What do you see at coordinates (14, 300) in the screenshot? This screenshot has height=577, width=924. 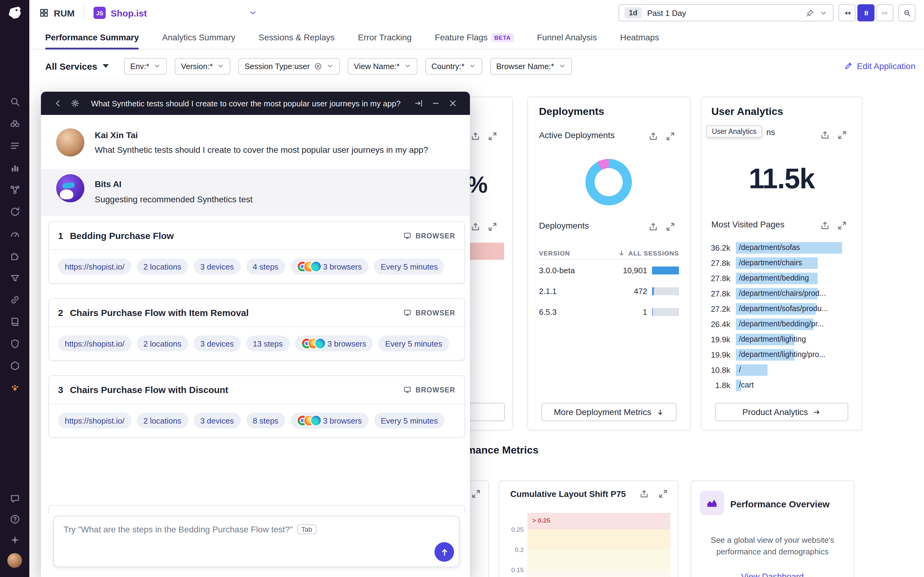 I see `service-map-icon` at bounding box center [14, 300].